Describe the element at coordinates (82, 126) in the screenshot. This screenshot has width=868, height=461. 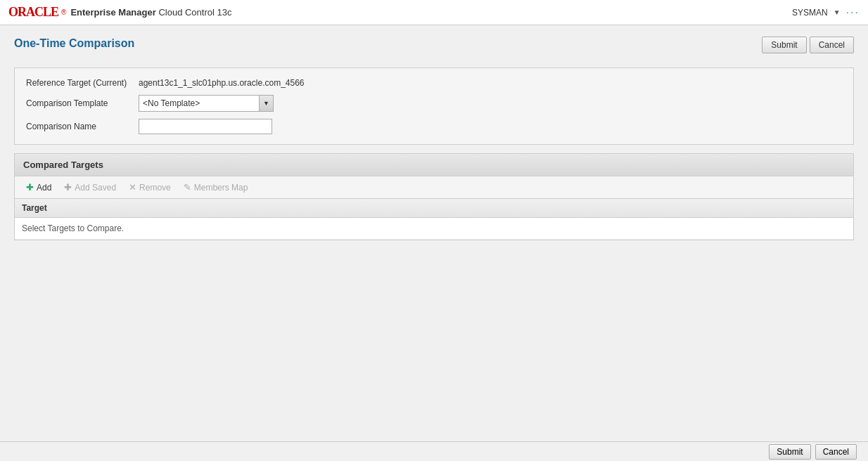
I see `comparison-name-label: Comparison Name` at that location.